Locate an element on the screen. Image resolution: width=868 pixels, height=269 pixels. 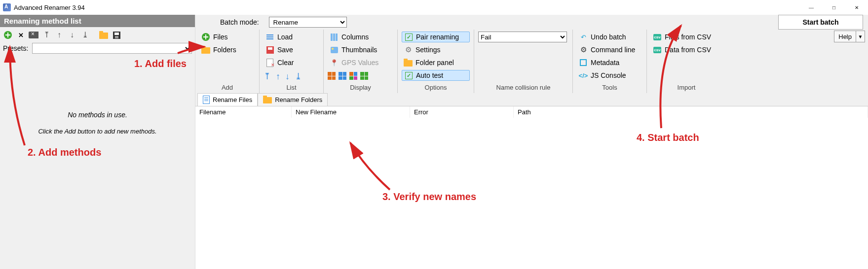
col-filename: Filename is located at coordinates (244, 112).